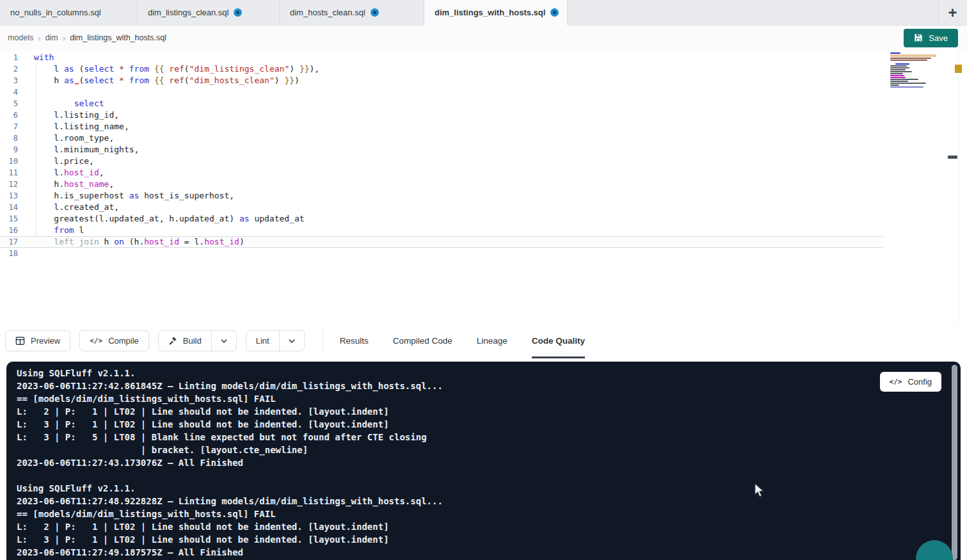  Describe the element at coordinates (197, 340) in the screenshot. I see `build-button-group: Build` at that location.